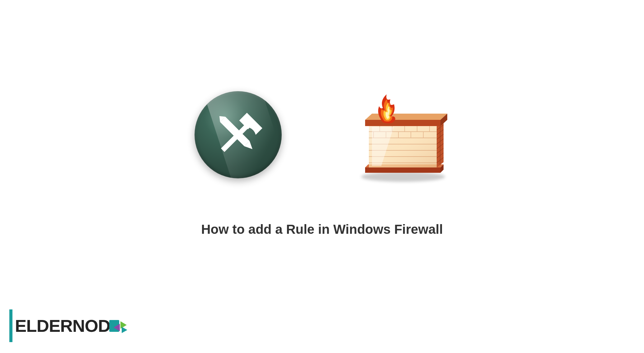 The height and width of the screenshot is (353, 644). I want to click on logo-text: ELDERNOD, so click(63, 326).